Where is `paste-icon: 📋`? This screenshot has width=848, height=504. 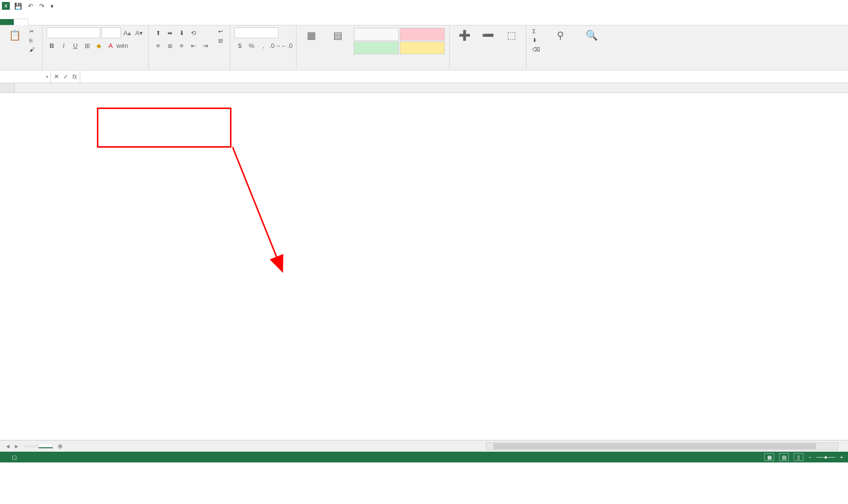 paste-icon: 📋 is located at coordinates (15, 35).